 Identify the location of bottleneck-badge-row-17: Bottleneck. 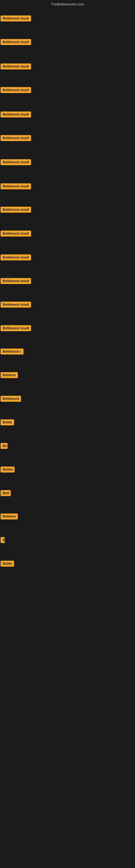
(11, 399).